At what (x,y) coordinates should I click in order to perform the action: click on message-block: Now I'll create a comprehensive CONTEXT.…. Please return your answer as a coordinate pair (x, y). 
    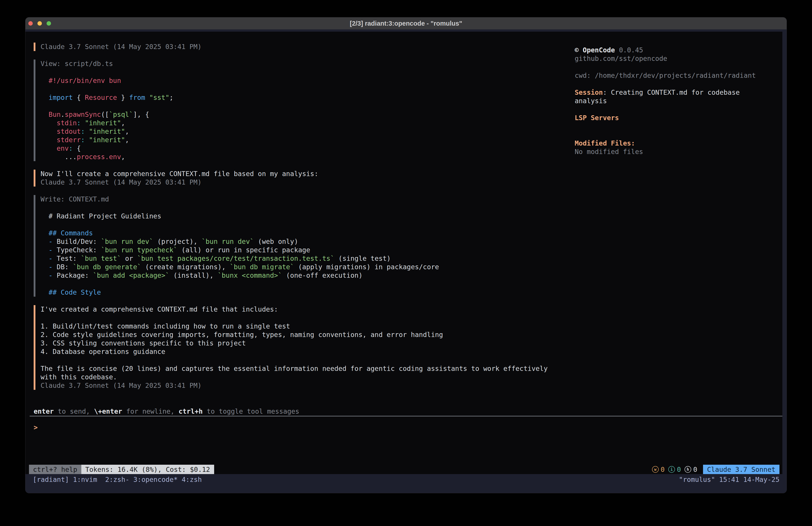
    Looking at the image, I should click on (304, 178).